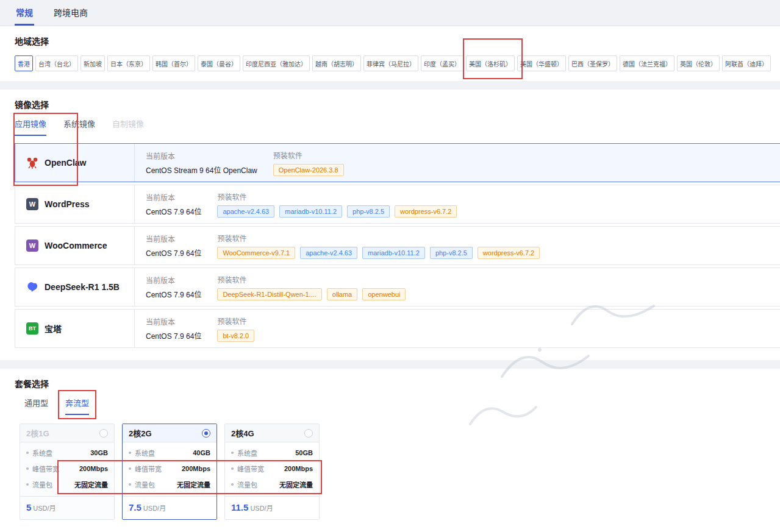 The width and height of the screenshot is (780, 532). I want to click on plan-name: 2核1G, so click(38, 433).